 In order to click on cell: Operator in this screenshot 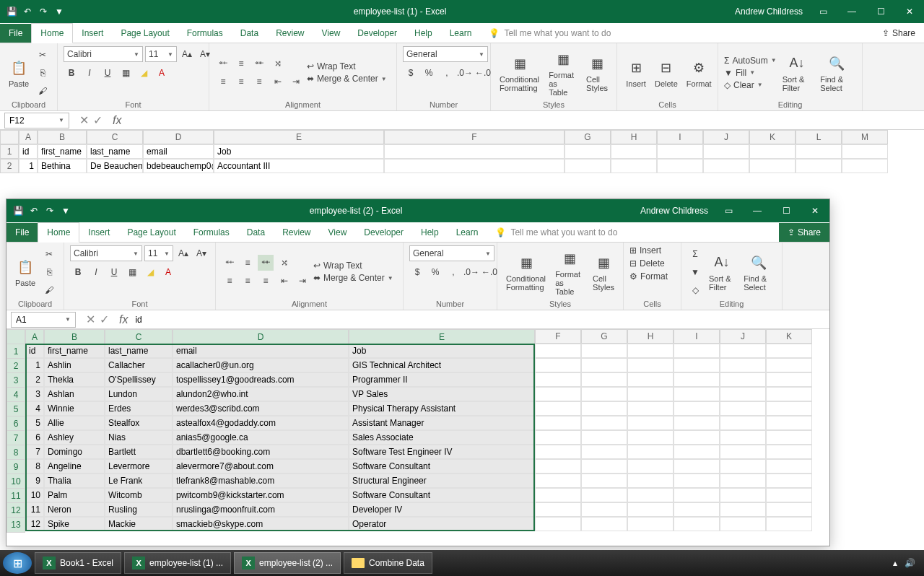, I will do `click(442, 524)`.